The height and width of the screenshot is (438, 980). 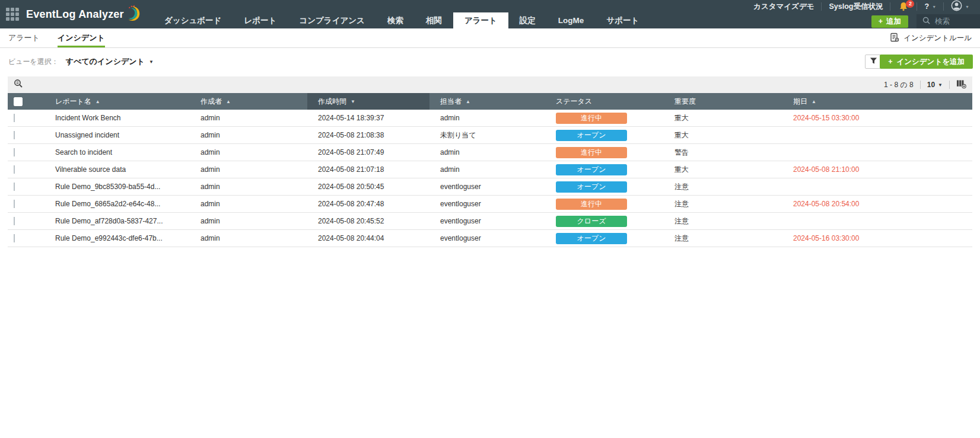 I want to click on quick-add-button: + 追加, so click(x=890, y=21).